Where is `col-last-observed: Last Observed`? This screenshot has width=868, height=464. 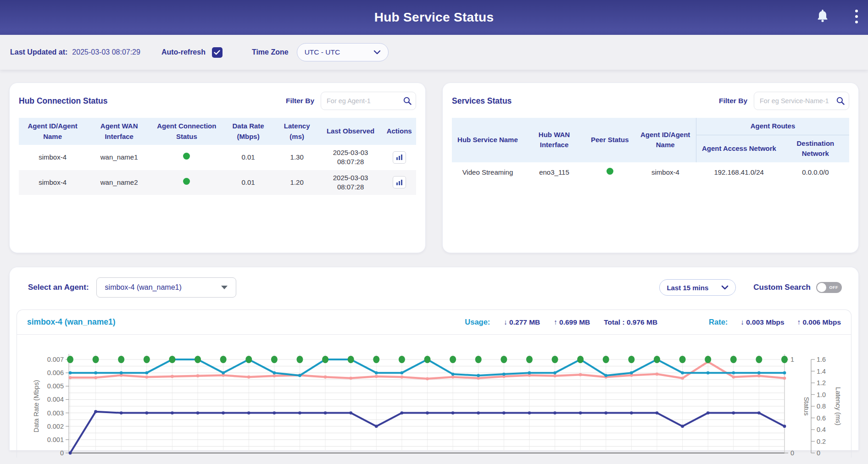
col-last-observed: Last Observed is located at coordinates (351, 131).